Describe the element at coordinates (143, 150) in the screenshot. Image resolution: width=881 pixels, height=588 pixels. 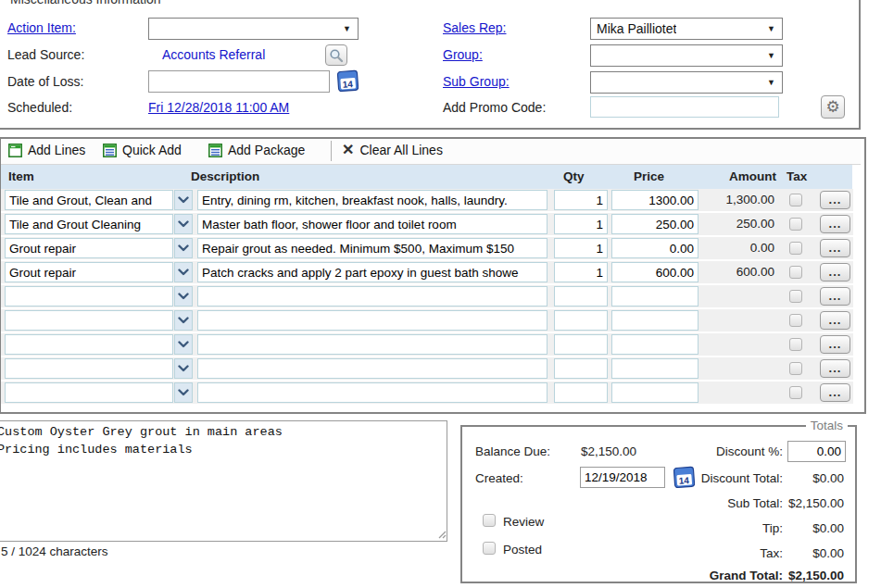
I see `quick-add-button: Quick Add` at that location.